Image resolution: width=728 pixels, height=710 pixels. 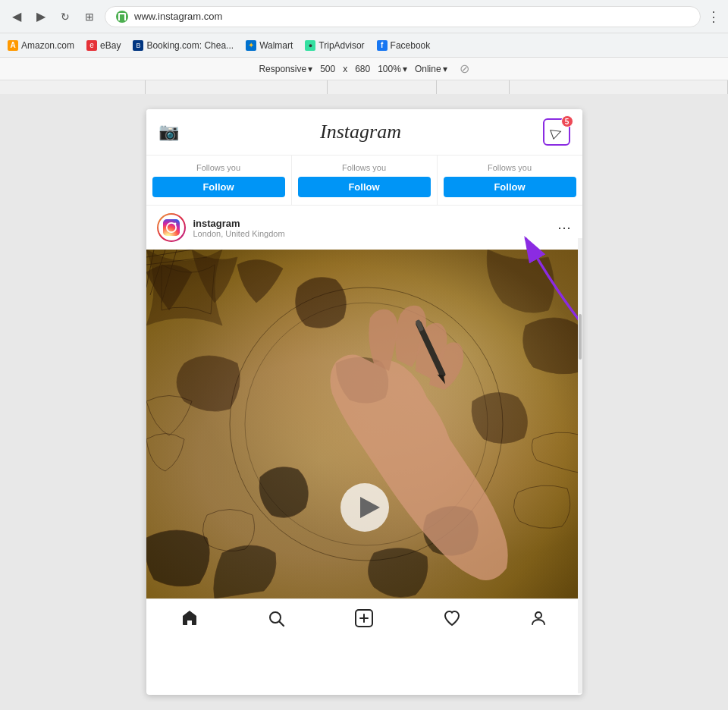 What do you see at coordinates (445, 69) in the screenshot?
I see `online-chevron: ▾` at bounding box center [445, 69].